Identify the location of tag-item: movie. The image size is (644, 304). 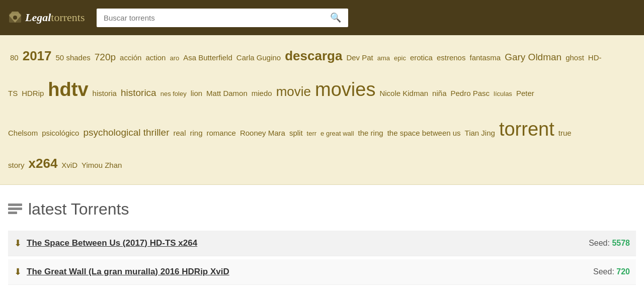
(294, 91).